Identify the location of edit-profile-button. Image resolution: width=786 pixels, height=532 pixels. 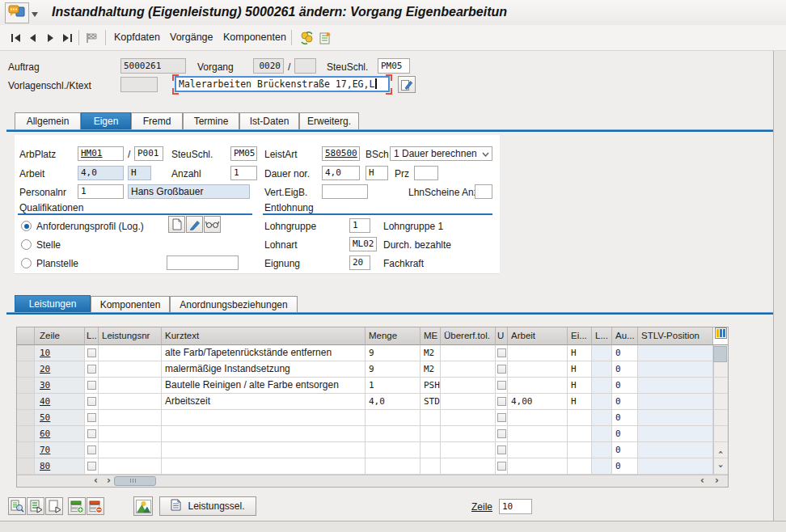
(194, 225).